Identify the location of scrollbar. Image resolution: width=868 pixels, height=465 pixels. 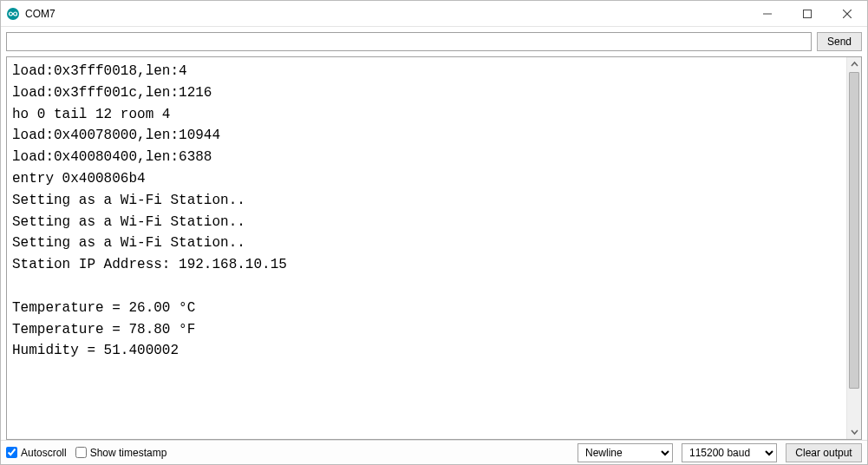
(853, 248).